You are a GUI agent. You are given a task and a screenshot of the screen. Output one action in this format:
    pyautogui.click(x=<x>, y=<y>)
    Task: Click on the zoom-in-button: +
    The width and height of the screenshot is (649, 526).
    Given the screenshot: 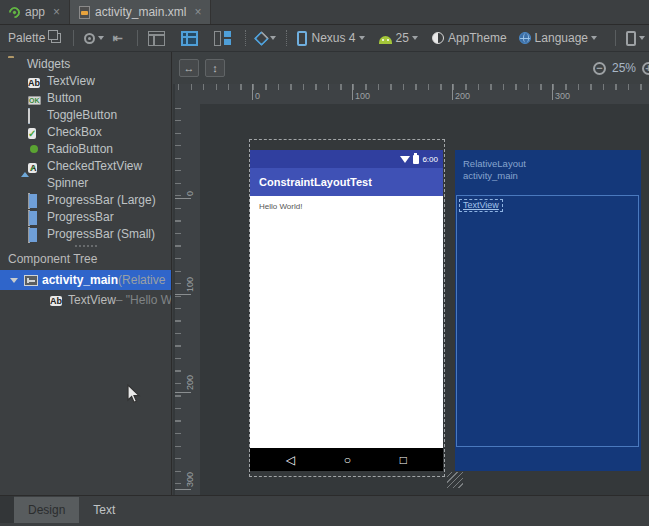 What is the action you would take?
    pyautogui.click(x=646, y=68)
    